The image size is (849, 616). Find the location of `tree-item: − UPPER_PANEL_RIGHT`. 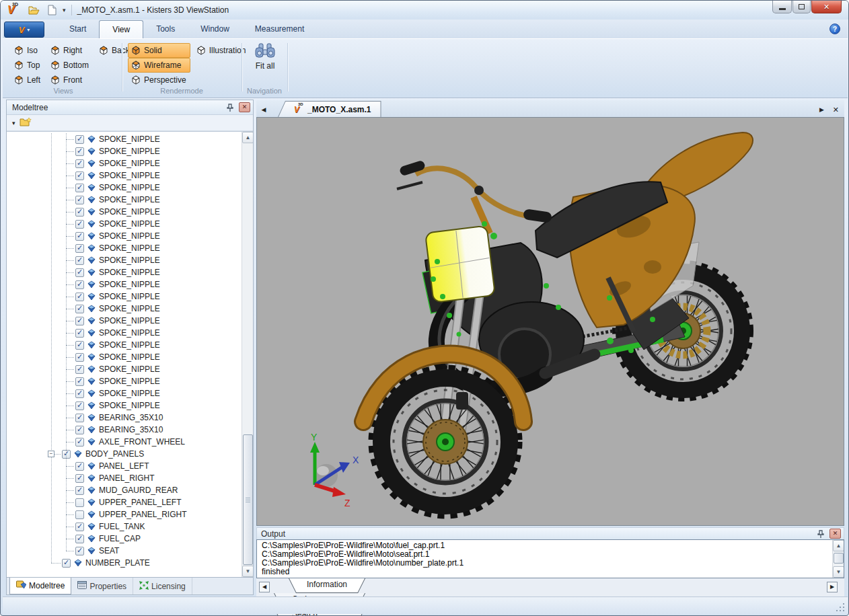

tree-item: − UPPER_PANEL_RIGHT is located at coordinates (124, 514).